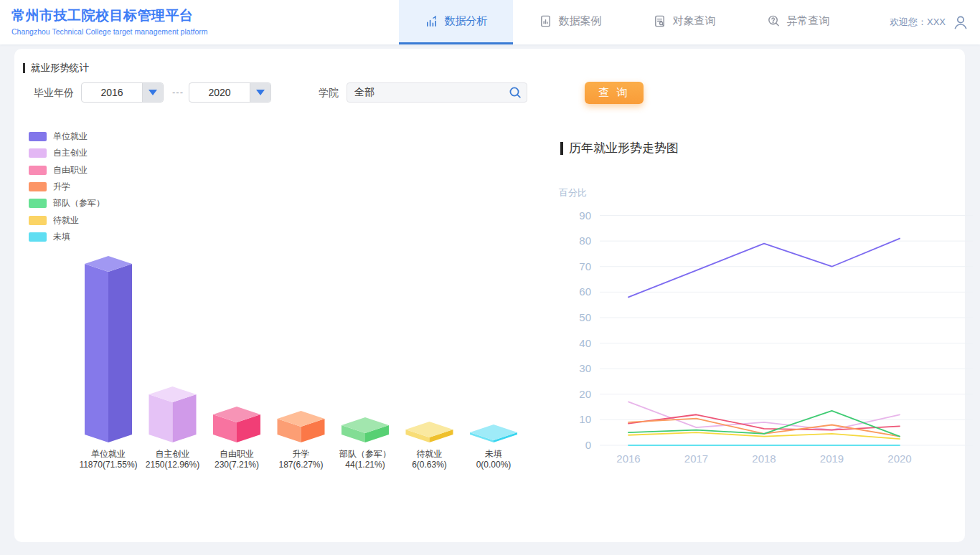 The width and height of the screenshot is (980, 555). I want to click on x-tick-label: 2019, so click(832, 459).